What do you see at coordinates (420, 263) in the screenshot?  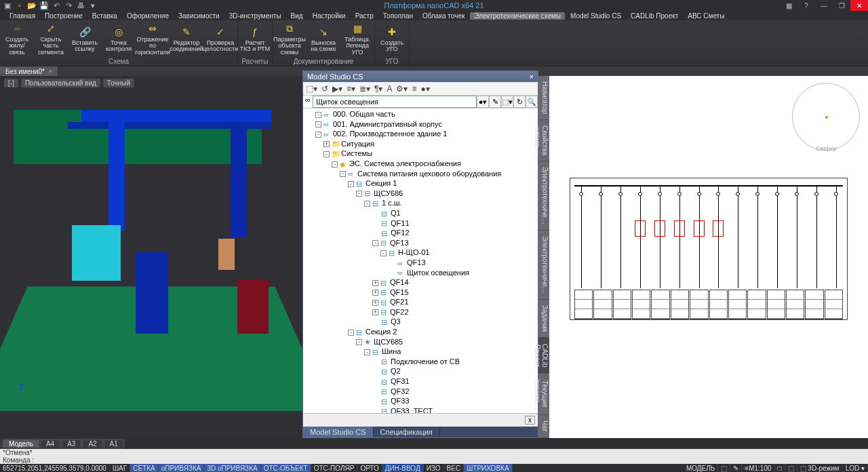 I see `tree-node: ∞QF13` at bounding box center [420, 263].